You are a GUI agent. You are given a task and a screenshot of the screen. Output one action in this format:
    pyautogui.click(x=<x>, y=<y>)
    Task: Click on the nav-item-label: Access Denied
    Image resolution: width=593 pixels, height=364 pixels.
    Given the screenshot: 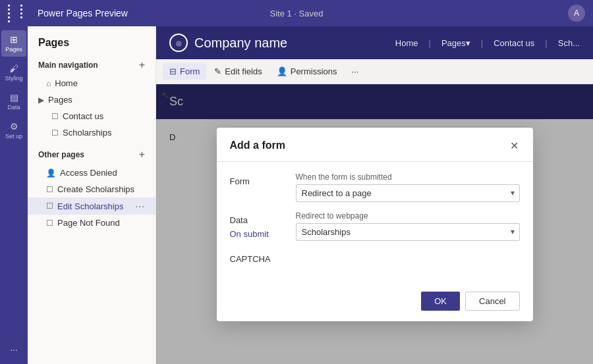 What is the action you would take?
    pyautogui.click(x=88, y=172)
    